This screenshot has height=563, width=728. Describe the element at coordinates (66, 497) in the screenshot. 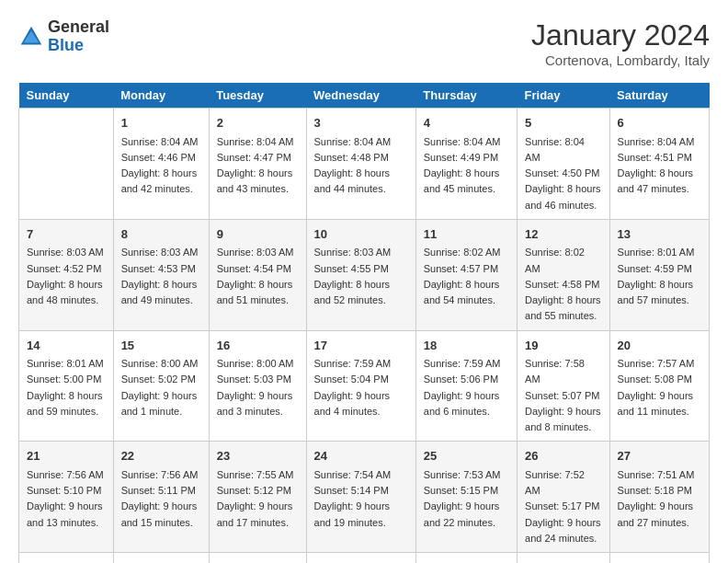

I see `calendar-cell: 21Sunrise: 7:56 AMSunset: 5:10 PMDayligh…` at that location.